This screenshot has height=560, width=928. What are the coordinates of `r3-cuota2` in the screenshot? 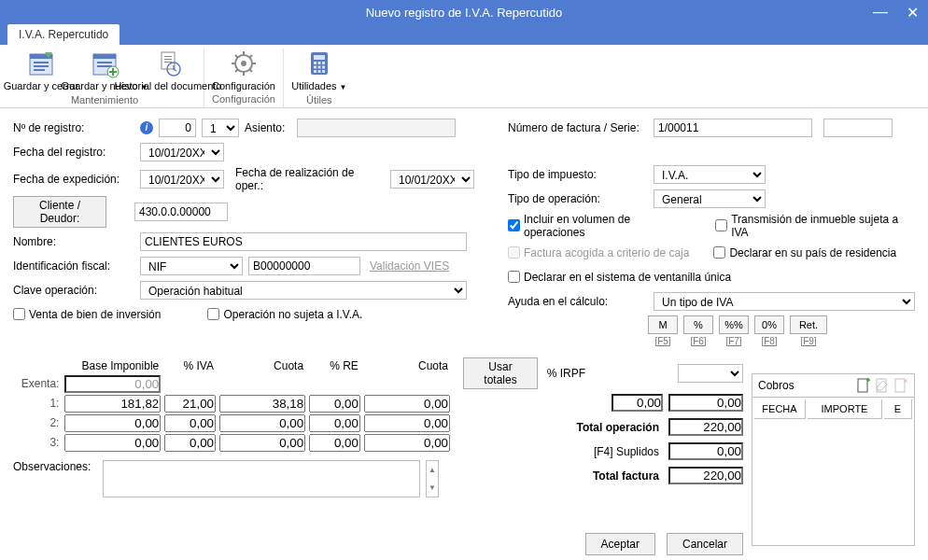 It's located at (407, 442).